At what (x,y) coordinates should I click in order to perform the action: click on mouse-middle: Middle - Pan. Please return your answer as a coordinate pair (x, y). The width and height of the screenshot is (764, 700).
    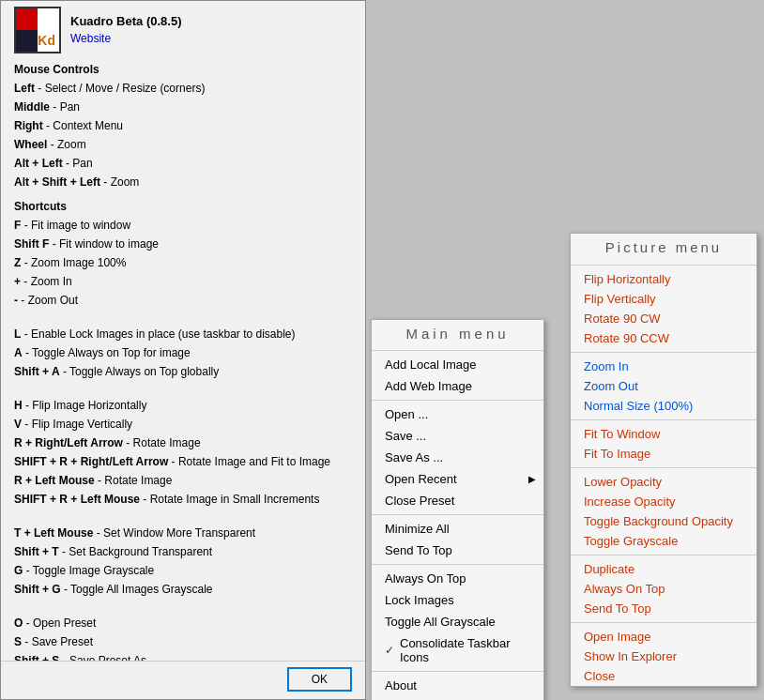
    Looking at the image, I should click on (183, 107).